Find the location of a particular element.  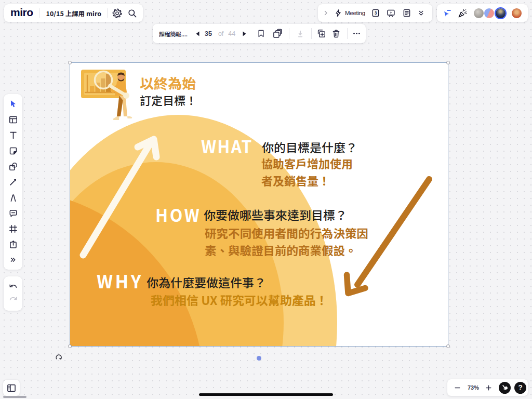

download-icon is located at coordinates (300, 34).